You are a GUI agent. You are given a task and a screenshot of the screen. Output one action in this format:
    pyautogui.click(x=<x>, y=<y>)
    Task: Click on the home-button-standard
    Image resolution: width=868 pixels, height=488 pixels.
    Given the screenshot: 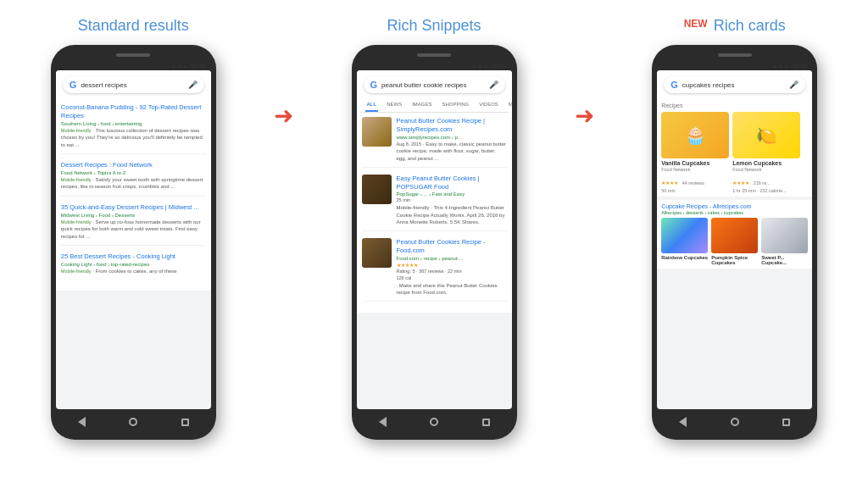 What is the action you would take?
    pyautogui.click(x=133, y=422)
    